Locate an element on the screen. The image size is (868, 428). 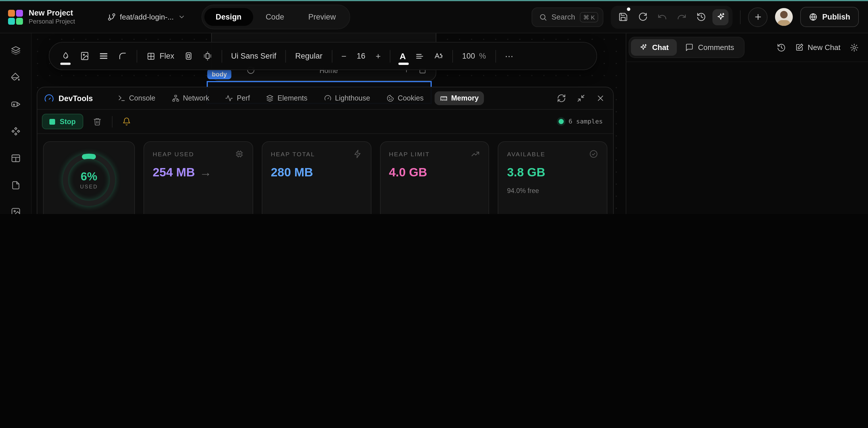
save-button is located at coordinates (623, 17).